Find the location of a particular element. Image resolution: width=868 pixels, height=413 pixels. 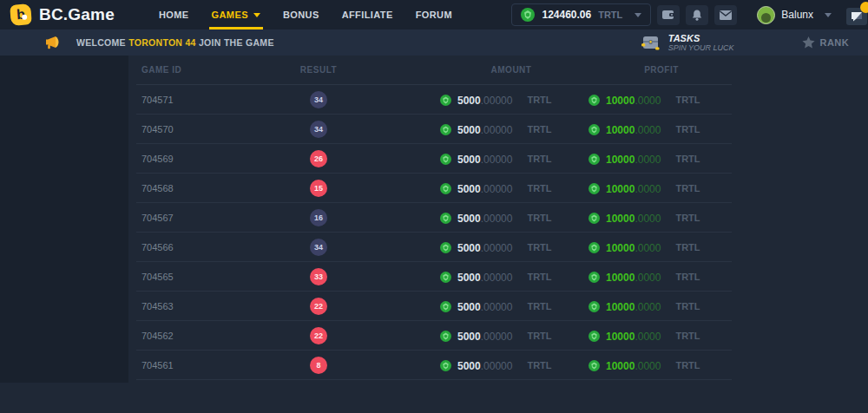

nav-item-home: HOME is located at coordinates (174, 15).